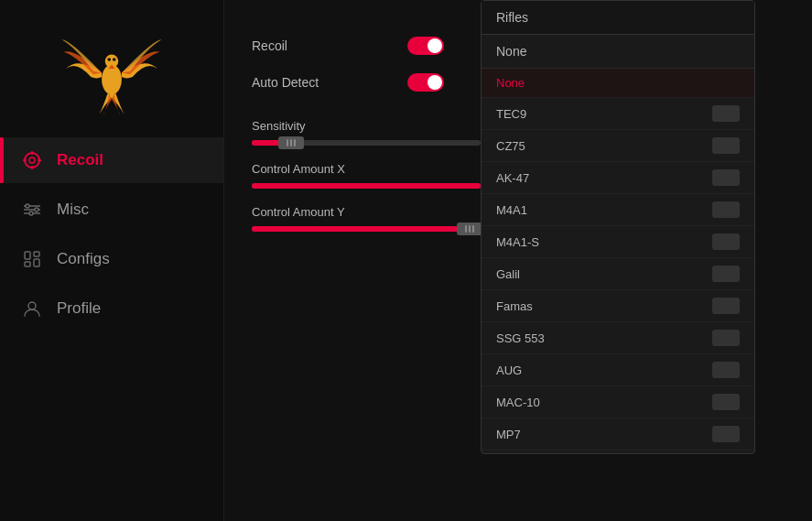 The image size is (812, 521). What do you see at coordinates (509, 434) in the screenshot?
I see `dropdown-item-label: MP7` at bounding box center [509, 434].